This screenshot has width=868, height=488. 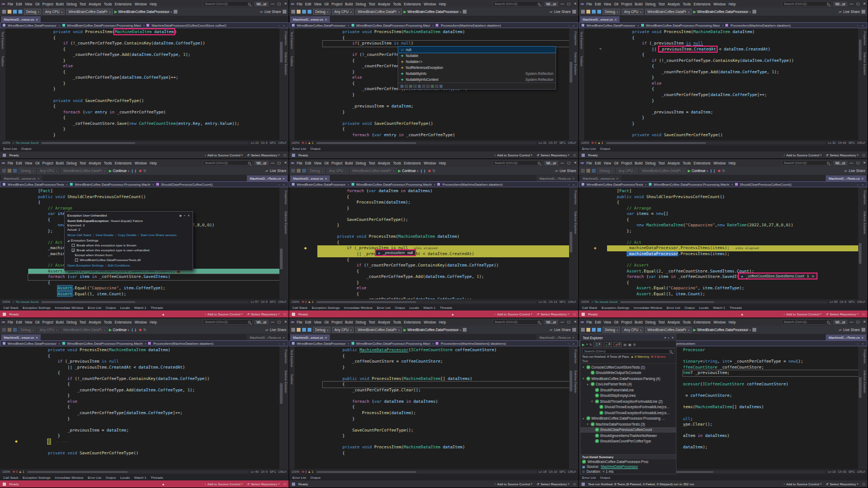 I want to click on test-tree-item: ▾✓WiredBrainCoffee.DataProcessor.Process…, so click(x=628, y=419).